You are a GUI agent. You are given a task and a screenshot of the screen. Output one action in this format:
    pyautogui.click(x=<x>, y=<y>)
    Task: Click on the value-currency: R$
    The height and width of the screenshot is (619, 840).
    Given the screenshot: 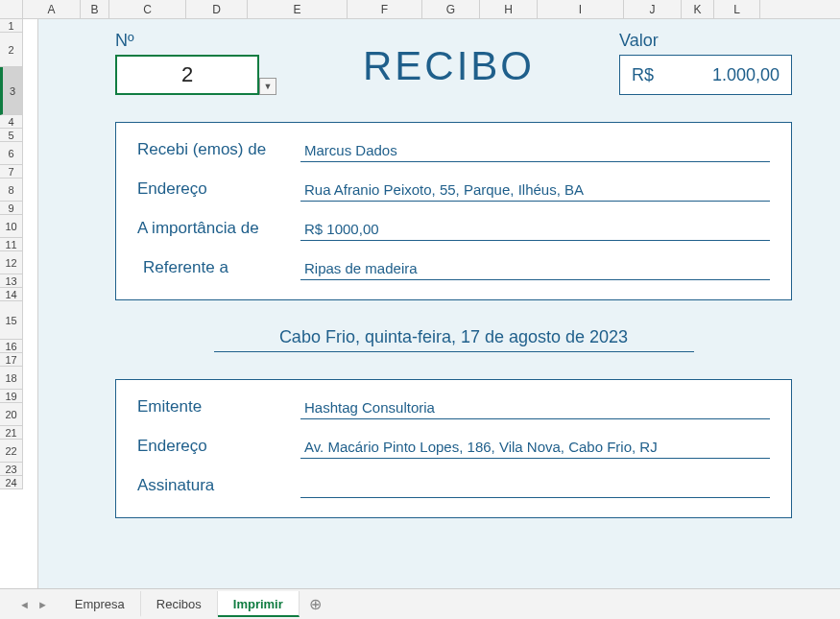 What is the action you would take?
    pyautogui.click(x=643, y=75)
    